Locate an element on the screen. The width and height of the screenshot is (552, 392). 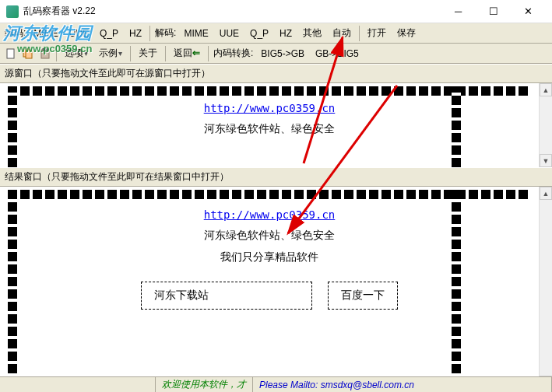
about-button: 关于 is located at coordinates (148, 53).